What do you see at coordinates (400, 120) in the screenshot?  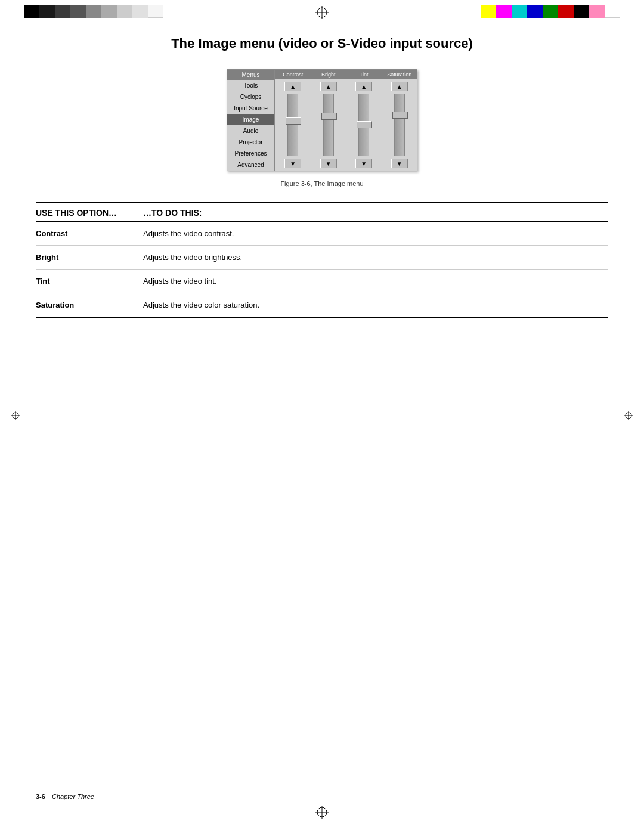 I see `slider-saturation: Saturation ▲ ▼` at bounding box center [400, 120].